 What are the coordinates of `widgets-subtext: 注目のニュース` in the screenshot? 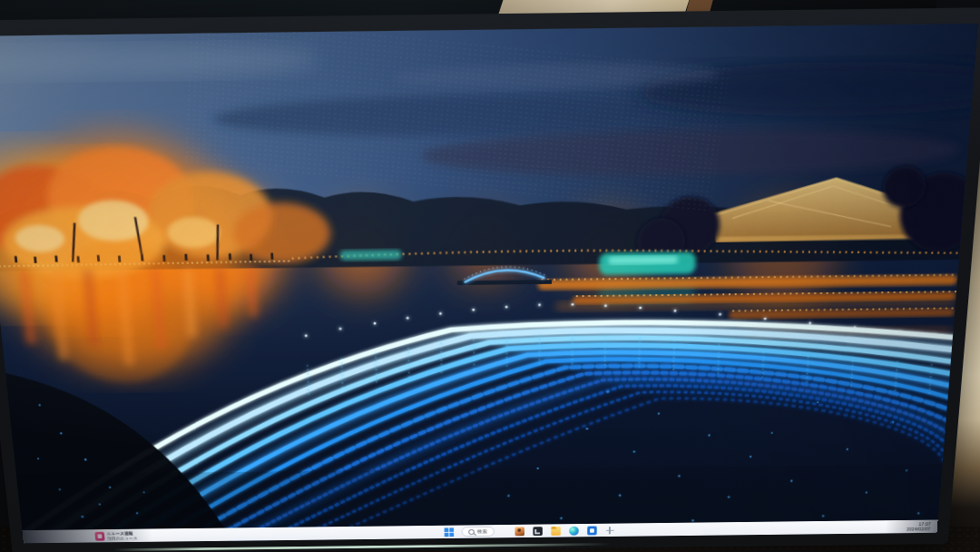 It's located at (122, 538).